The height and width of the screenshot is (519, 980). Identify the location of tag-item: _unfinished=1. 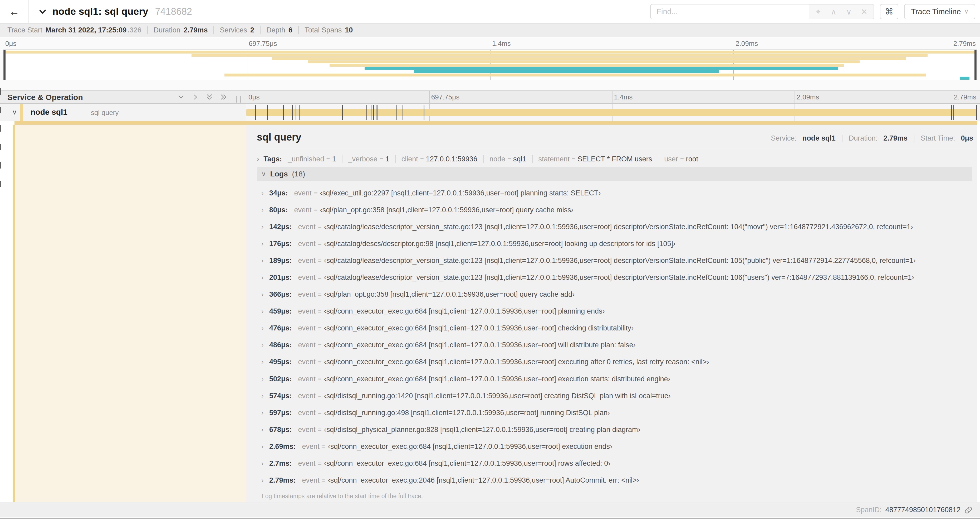
(312, 159).